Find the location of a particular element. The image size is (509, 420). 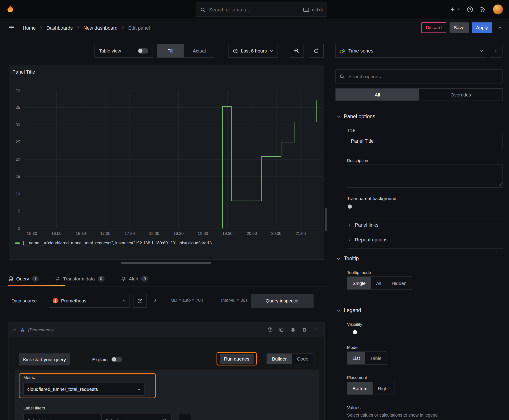

panel-actions: Discard Save Apply is located at coordinates (465, 28).